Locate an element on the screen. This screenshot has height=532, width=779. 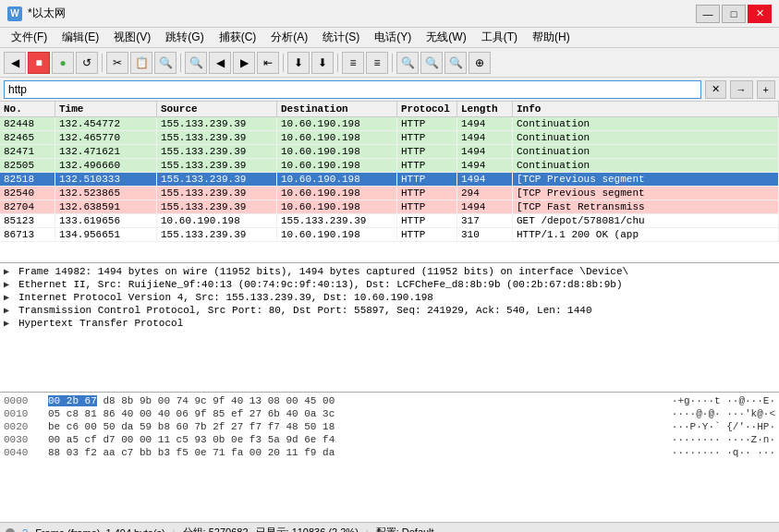
table-row: 82704132.638591155.133.239.3910.60.190.1… is located at coordinates (390, 207).